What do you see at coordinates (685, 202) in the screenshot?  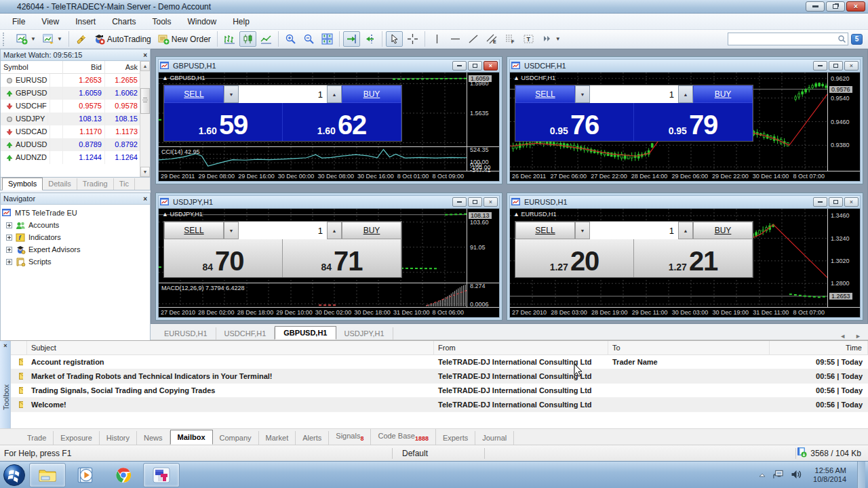 I see `chart-window-titlebar: EURUSD,H1×` at bounding box center [685, 202].